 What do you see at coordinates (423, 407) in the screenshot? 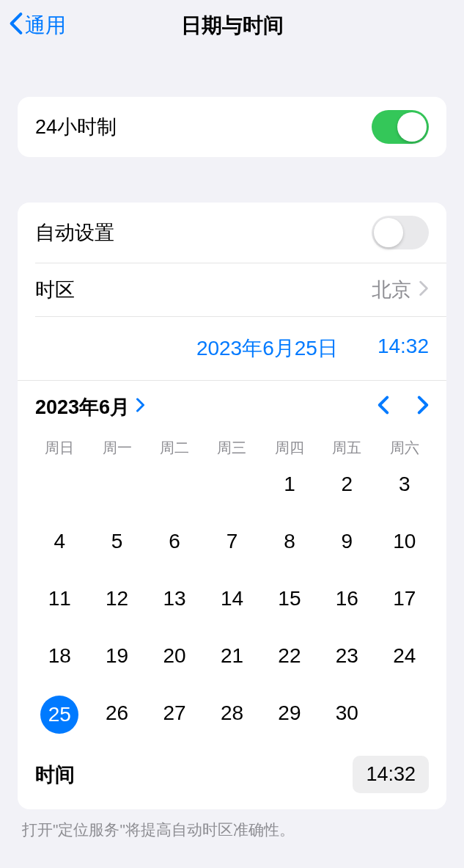
I see `next-month-button` at bounding box center [423, 407].